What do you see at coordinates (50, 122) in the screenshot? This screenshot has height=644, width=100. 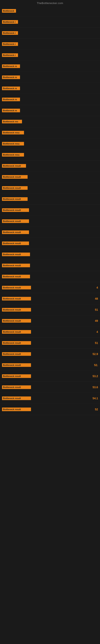 I see `list-item: Bottleneck res` at bounding box center [50, 122].